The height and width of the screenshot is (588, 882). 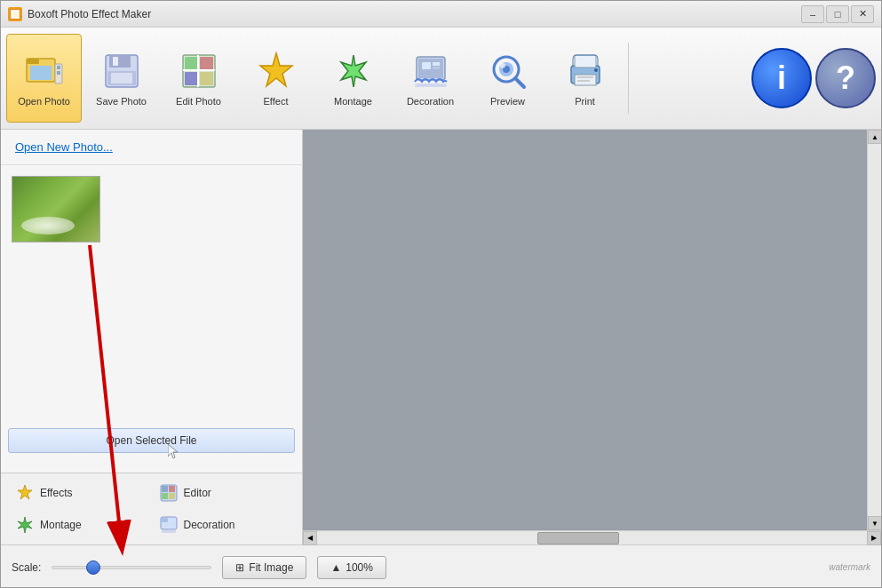 I want to click on scroll-track-vertical, so click(x=874, y=330).